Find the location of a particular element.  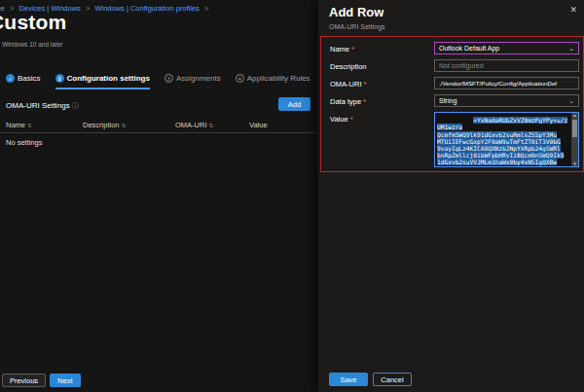

oma-uri-field: ./Vendor/MSFT/Policy/Config/ApplicationD… is located at coordinates (506, 84).